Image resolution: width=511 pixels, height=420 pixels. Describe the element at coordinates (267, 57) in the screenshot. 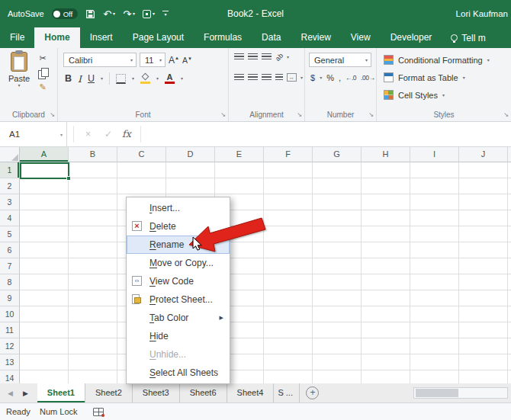

I see `align-bottom-icon` at that location.